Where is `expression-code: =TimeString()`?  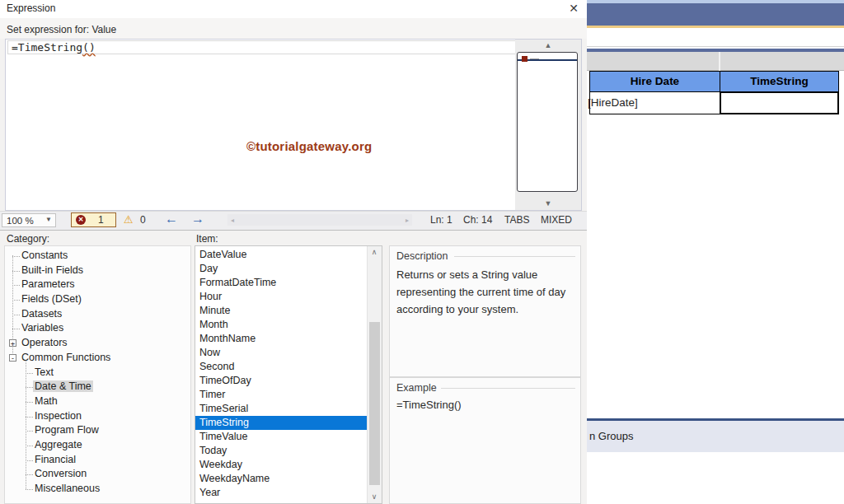 expression-code: =TimeString() is located at coordinates (54, 48).